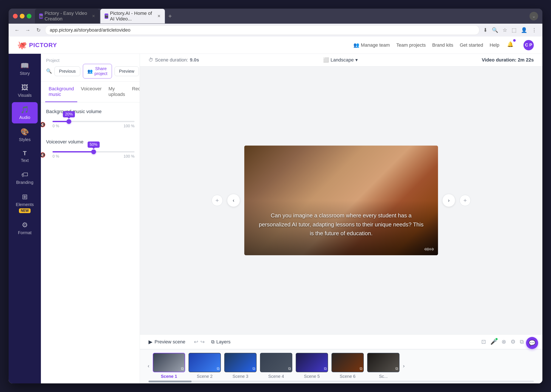 This screenshot has height=392, width=551. I want to click on help-link: Help, so click(494, 45).